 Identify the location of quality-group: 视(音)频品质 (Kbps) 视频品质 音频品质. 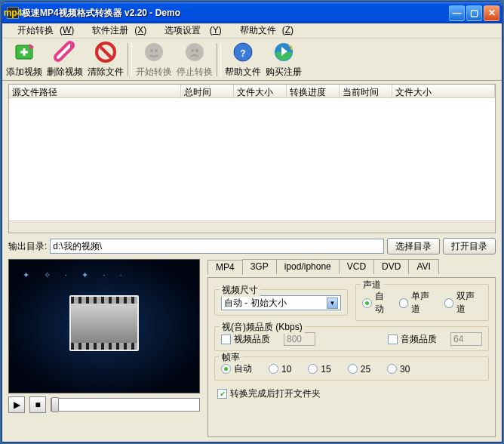
(352, 338).